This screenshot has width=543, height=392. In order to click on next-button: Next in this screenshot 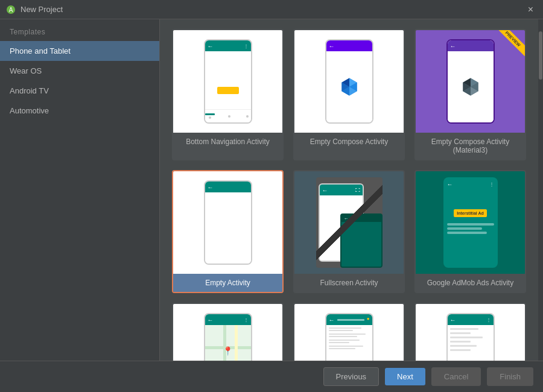, I will do `click(405, 376)`.